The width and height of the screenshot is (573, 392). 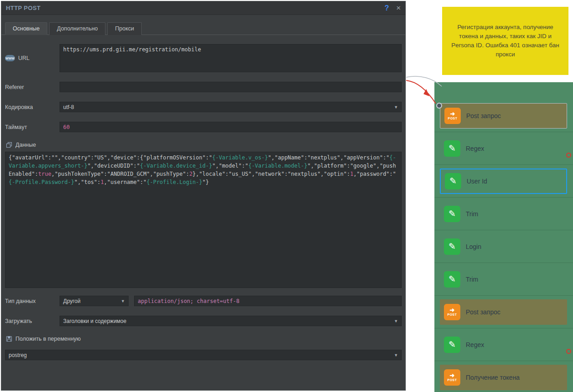 What do you see at coordinates (32, 127) in the screenshot?
I see `timeout-label: Таймаут` at bounding box center [32, 127].